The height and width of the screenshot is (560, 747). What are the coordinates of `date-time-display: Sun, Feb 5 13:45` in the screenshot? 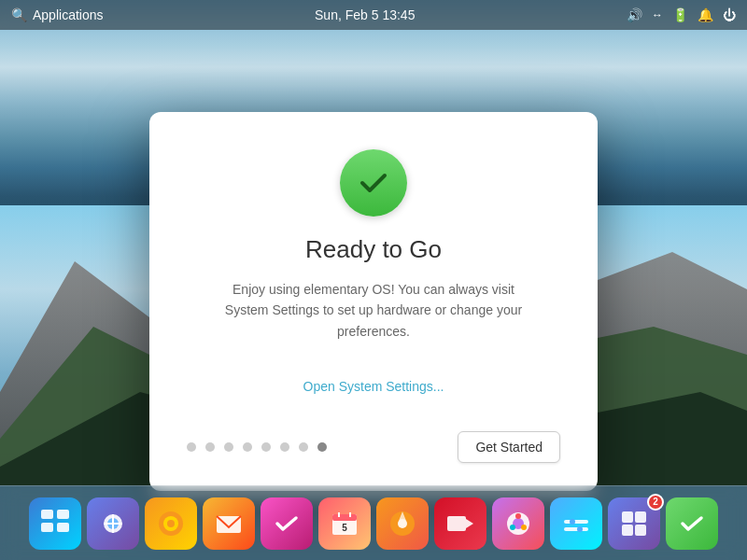 It's located at (364, 15).